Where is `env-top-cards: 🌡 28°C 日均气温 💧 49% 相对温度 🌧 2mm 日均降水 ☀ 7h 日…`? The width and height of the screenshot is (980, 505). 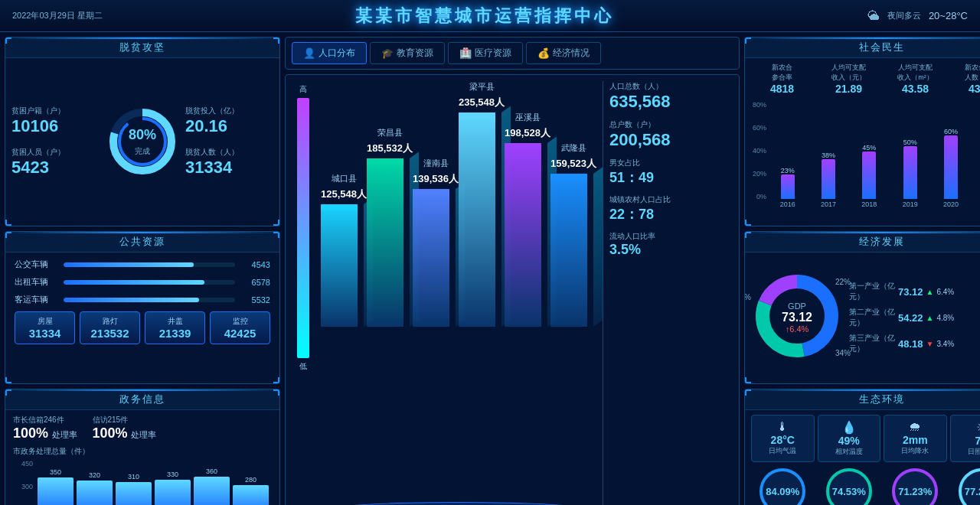 env-top-cards: 🌡 28°C 日均气温 💧 49% 相对温度 🌧 2mm 日均降水 ☀ 7h 日… is located at coordinates (865, 438).